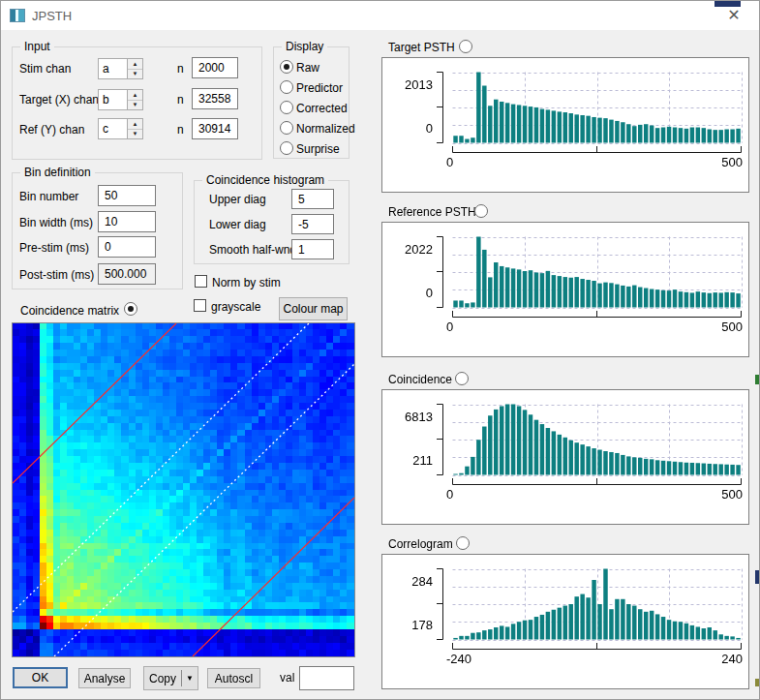  Describe the element at coordinates (112, 129) in the screenshot. I see `ref-chan-input` at that location.